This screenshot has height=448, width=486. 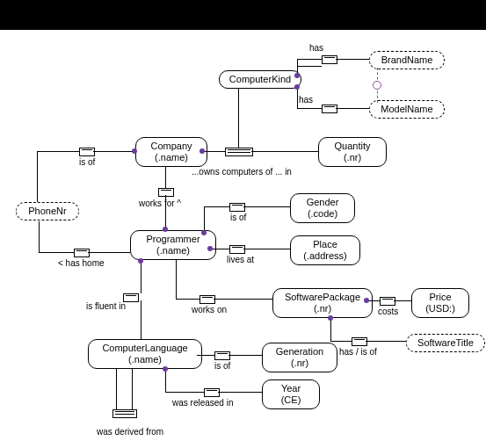 I want to click on entity-label: Price, so click(x=439, y=297).